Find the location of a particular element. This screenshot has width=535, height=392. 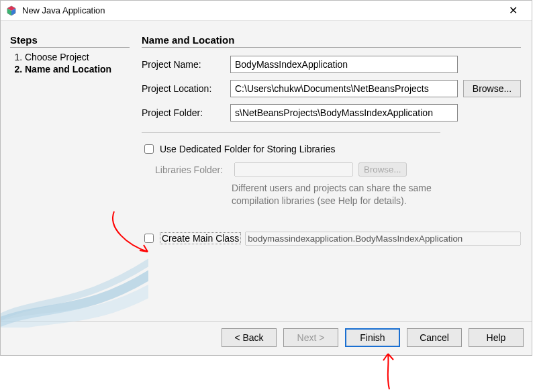

app-icon is located at coordinates (11, 11).